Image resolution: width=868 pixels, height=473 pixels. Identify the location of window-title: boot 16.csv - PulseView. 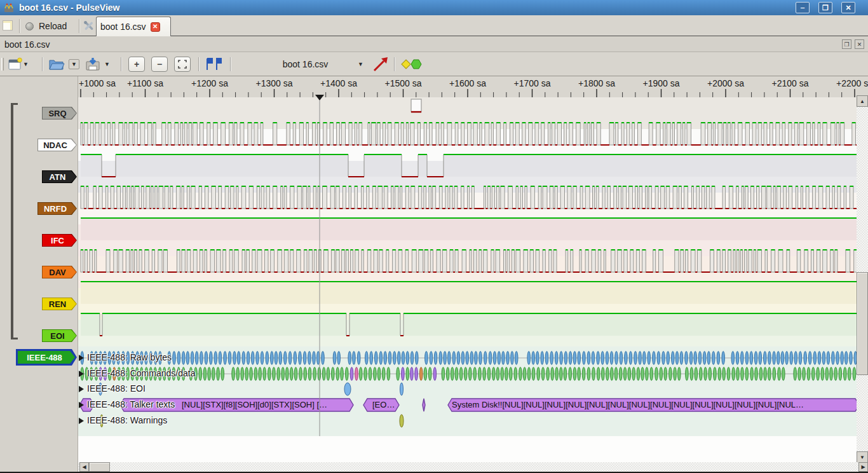
(69, 8).